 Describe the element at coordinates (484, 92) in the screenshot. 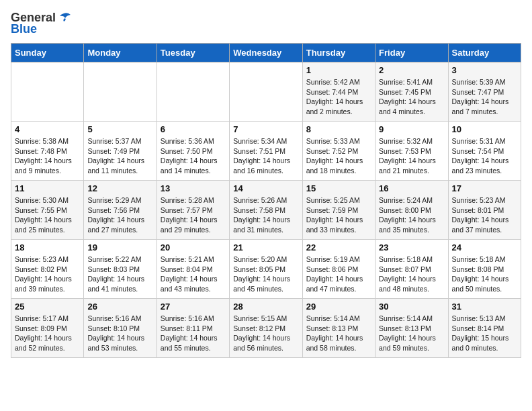

I see `calendar-cell: 3Sunrise: 5:39 AM Sunset: 7:47 PM Daylig…` at that location.